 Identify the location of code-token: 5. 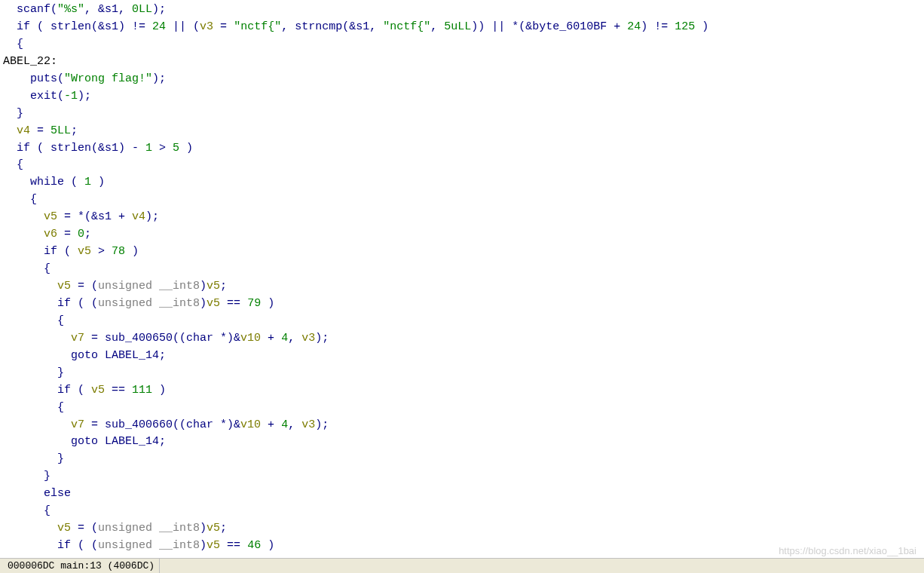
(176, 148).